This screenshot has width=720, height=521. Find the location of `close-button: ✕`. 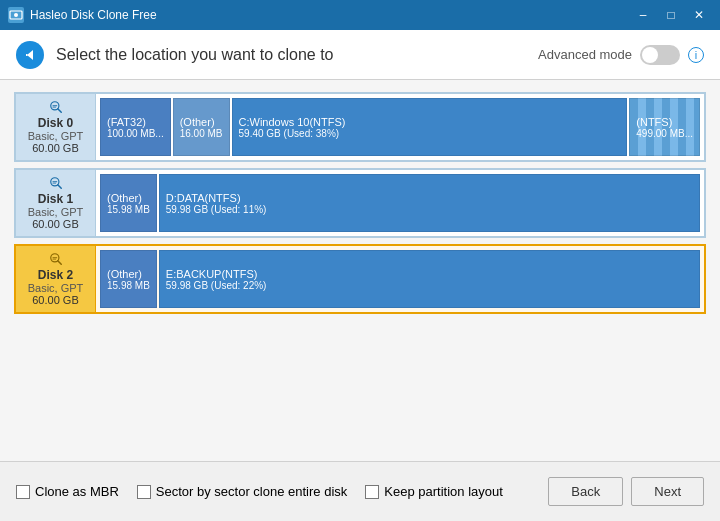

close-button: ✕ is located at coordinates (699, 15).